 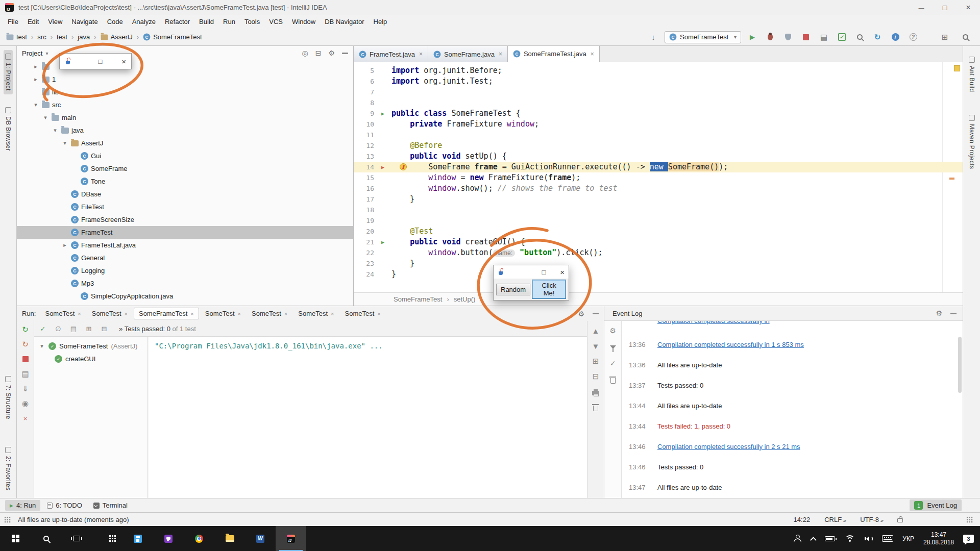 I want to click on touch-keyboard-icon, so click(x=888, y=539).